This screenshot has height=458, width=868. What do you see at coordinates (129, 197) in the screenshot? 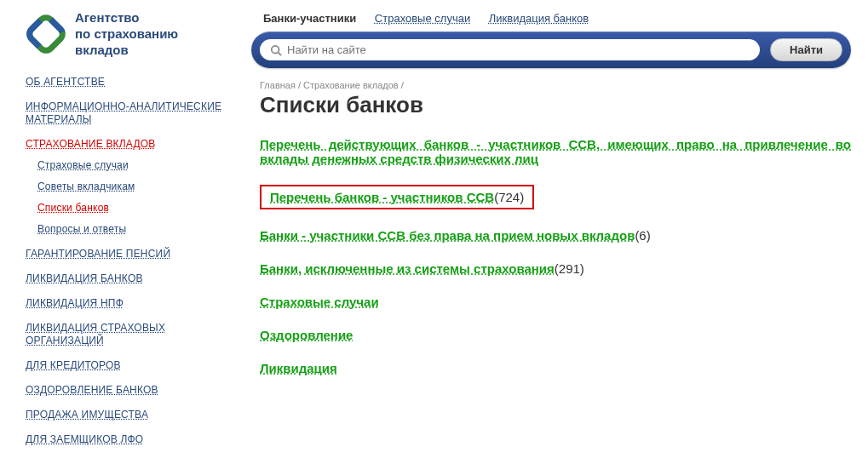
I see `sub-nav: Страховые случаи Советы вкладчикам Списк…` at bounding box center [129, 197].